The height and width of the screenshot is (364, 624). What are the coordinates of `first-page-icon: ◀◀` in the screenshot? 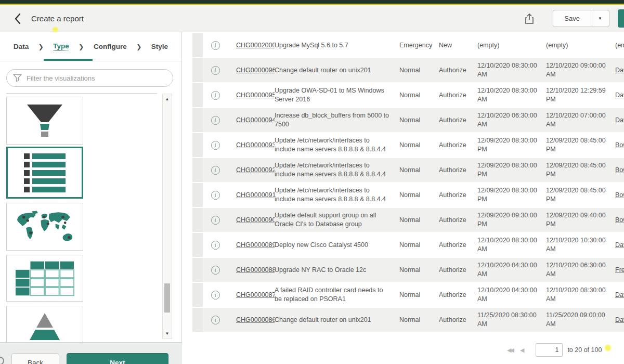 It's located at (510, 350).